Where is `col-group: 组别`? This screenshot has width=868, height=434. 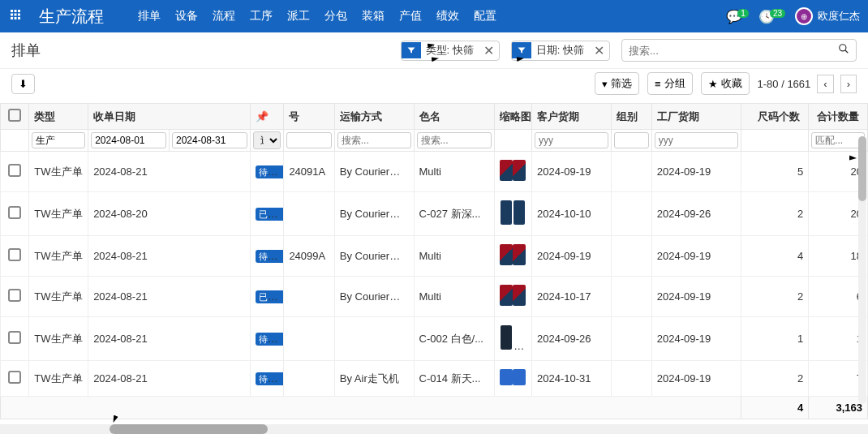 col-group: 组别 is located at coordinates (631, 117).